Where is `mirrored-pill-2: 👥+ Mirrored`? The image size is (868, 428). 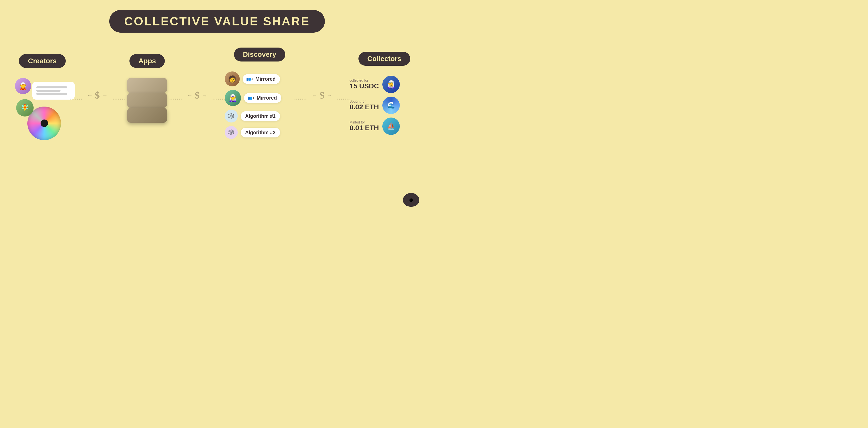
mirrored-pill-2: 👥+ Mirrored is located at coordinates (263, 98).